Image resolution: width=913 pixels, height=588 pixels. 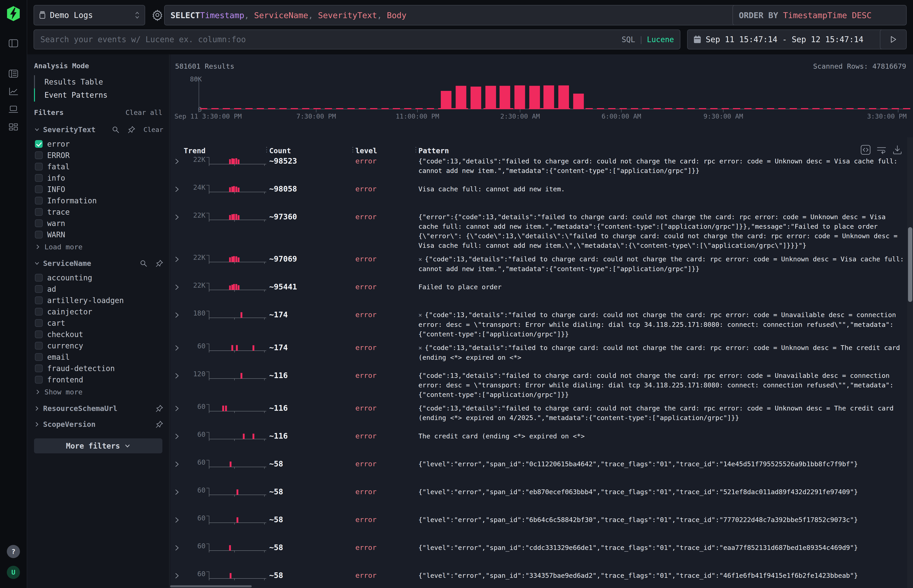 What do you see at coordinates (13, 127) in the screenshot?
I see `dashboards-icon` at bounding box center [13, 127].